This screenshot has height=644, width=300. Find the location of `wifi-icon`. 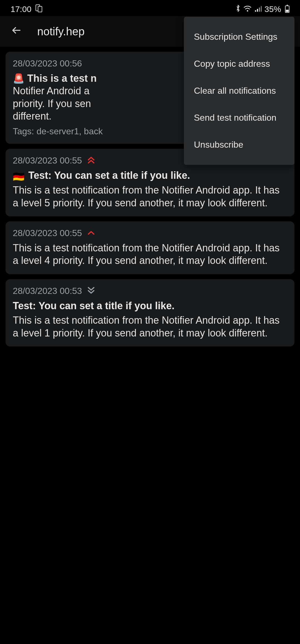

wifi-icon is located at coordinates (248, 9).